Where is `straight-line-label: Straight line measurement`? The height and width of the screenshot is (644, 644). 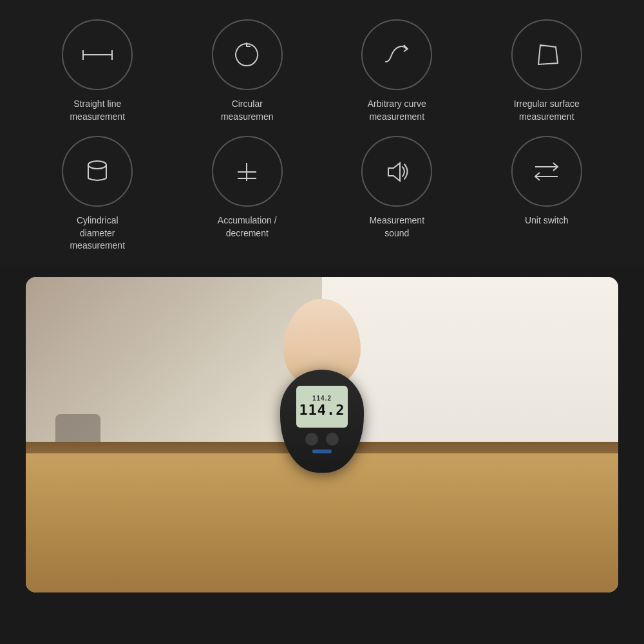 straight-line-label: Straight line measurement is located at coordinates (97, 111).